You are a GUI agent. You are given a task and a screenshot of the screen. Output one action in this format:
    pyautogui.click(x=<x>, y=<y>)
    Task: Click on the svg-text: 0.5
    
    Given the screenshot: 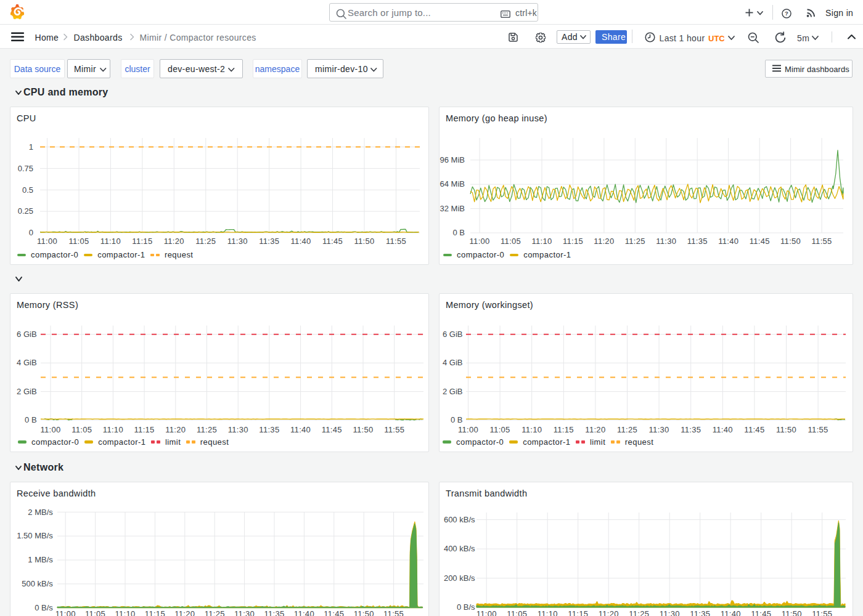 What is the action you would take?
    pyautogui.click(x=28, y=190)
    